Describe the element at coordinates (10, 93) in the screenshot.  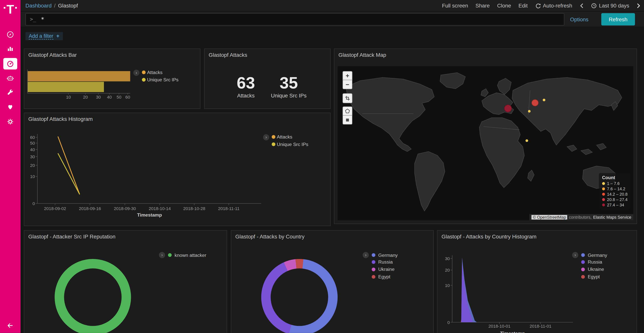
I see `wrench-icon` at that location.